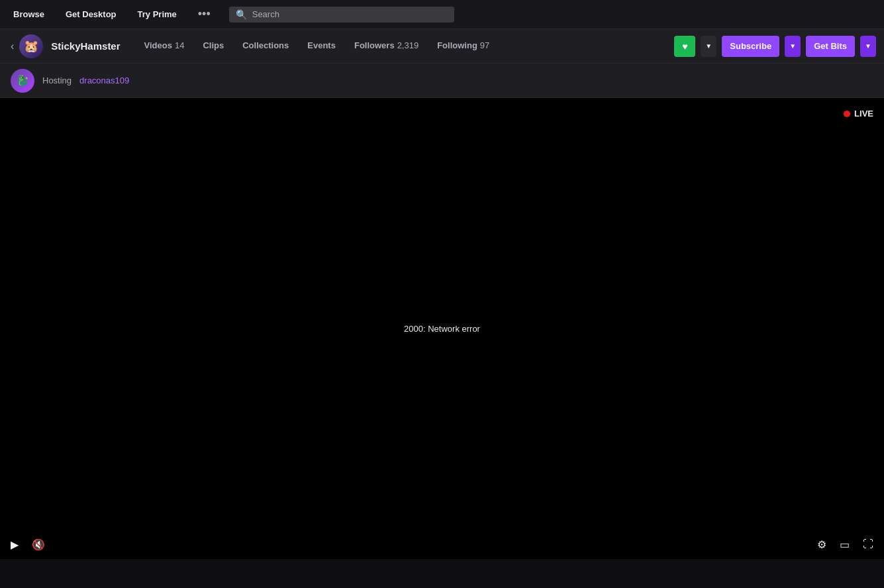 This screenshot has height=588, width=884. I want to click on browse-link: Browse, so click(29, 15).